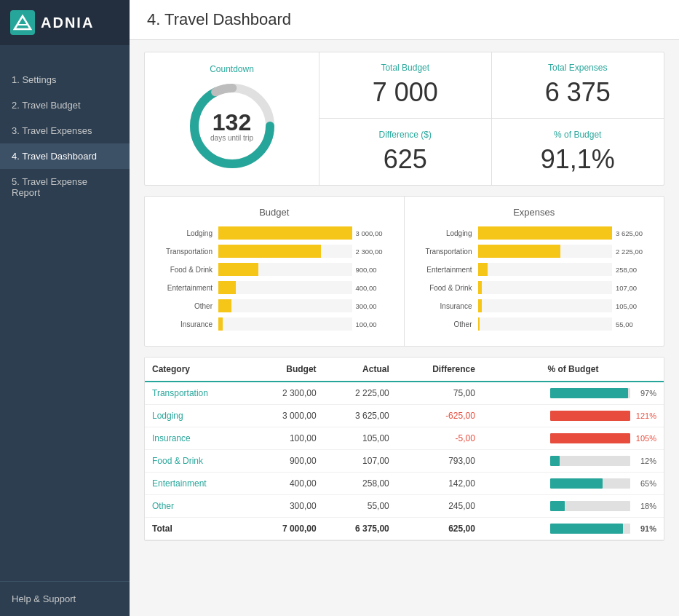 The height and width of the screenshot is (616, 679). I want to click on adnia-logo-icon, so click(23, 23).